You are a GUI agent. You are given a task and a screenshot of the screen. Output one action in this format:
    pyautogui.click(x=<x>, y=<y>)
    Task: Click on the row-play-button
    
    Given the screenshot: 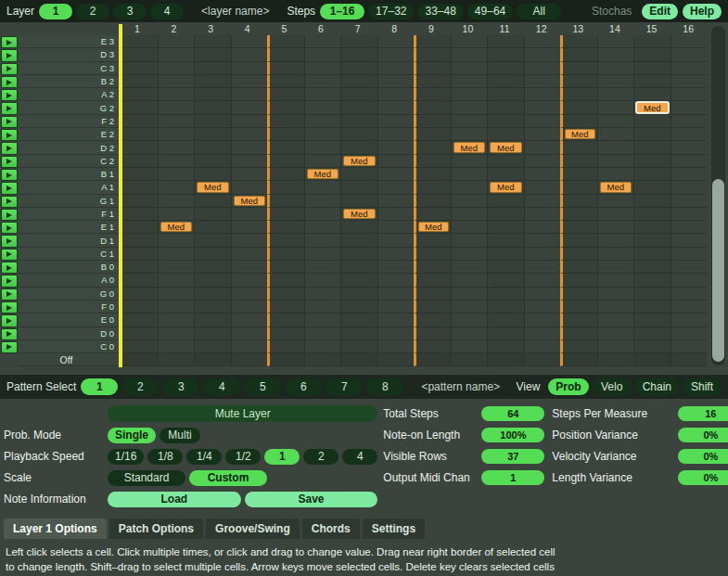 What is the action you would take?
    pyautogui.click(x=9, y=295)
    